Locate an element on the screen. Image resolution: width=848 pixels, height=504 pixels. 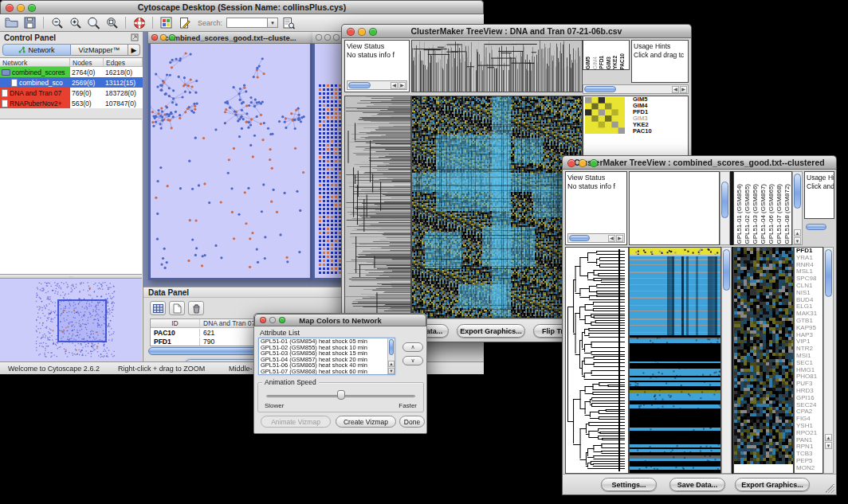
save-data-button: Save Data... is located at coordinates (697, 484).